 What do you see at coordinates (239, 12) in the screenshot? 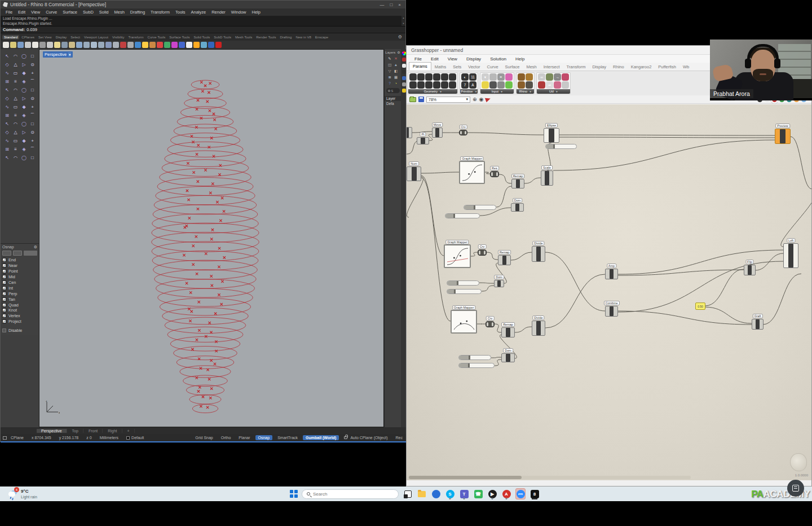
I see `rhino-menu-window: Window` at bounding box center [239, 12].